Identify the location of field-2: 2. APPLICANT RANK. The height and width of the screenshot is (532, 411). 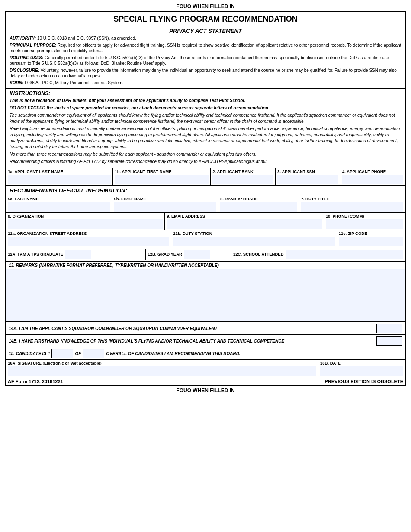
(243, 176).